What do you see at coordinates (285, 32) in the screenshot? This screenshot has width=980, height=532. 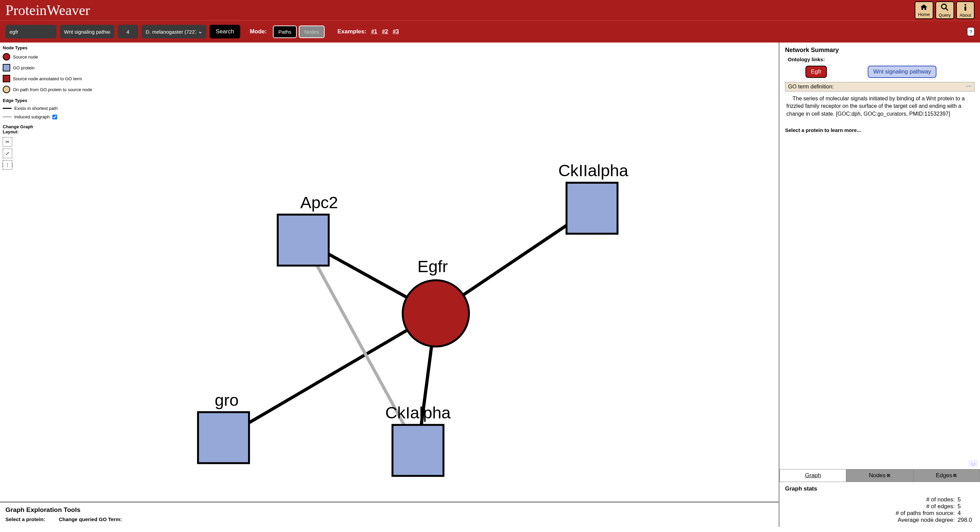 I see `mode-paths-button: Paths` at bounding box center [285, 32].